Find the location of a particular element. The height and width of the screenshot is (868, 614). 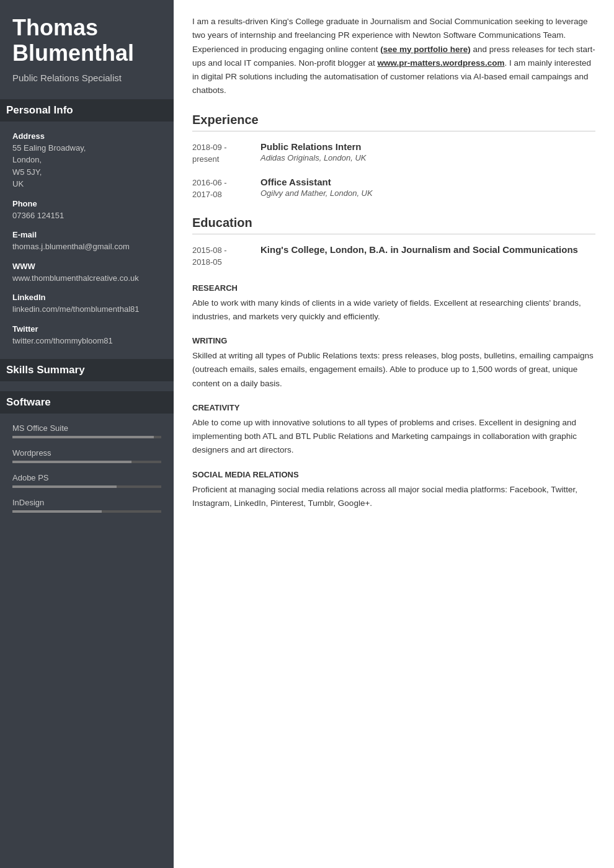

skill-item: Wordpress is located at coordinates (87, 456).